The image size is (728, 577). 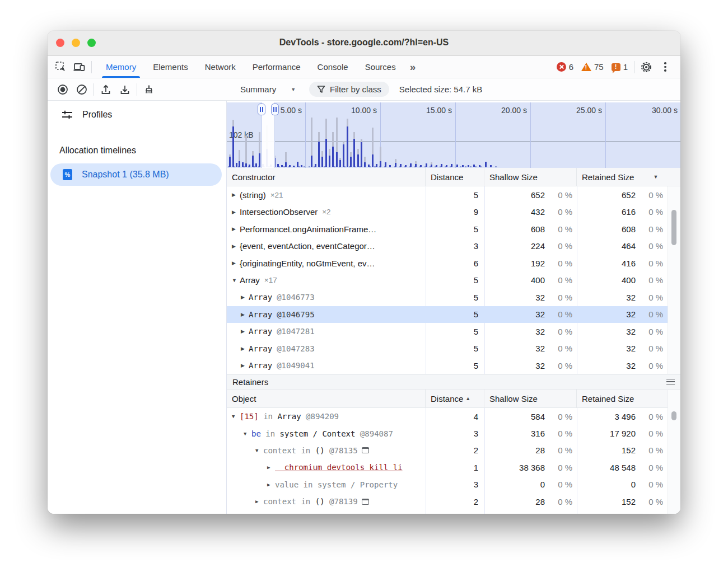 What do you see at coordinates (262, 110) in the screenshot?
I see `selection-handle-left` at bounding box center [262, 110].